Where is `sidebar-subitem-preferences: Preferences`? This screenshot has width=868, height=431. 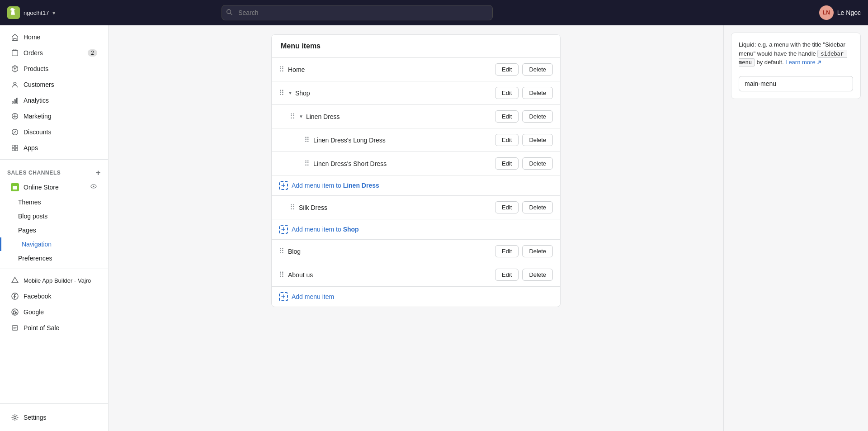 sidebar-subitem-preferences: Preferences is located at coordinates (54, 258).